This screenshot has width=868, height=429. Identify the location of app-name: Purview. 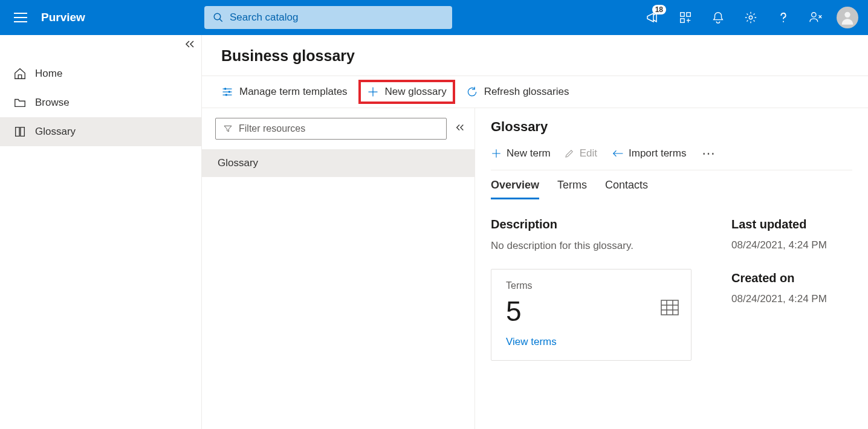
(120, 18).